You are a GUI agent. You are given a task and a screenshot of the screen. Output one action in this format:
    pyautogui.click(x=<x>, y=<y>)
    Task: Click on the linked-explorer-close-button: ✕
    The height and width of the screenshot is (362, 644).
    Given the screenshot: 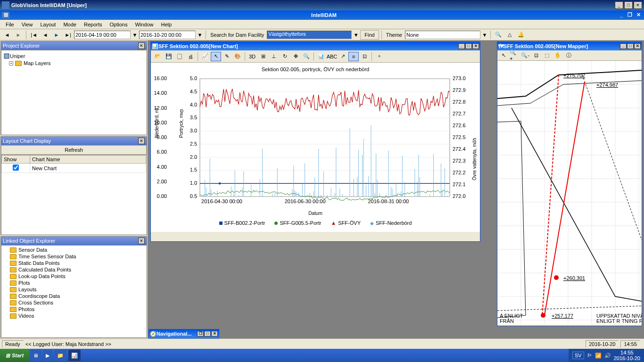 What is the action you would take?
    pyautogui.click(x=141, y=241)
    